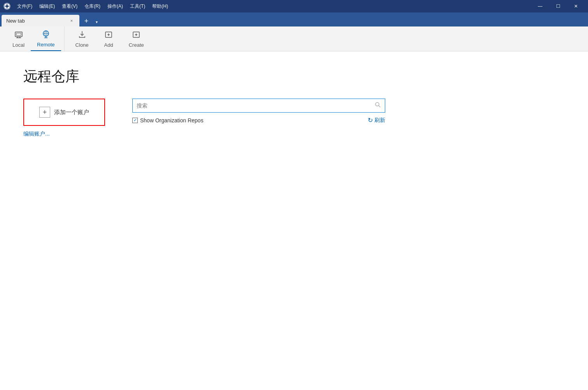  What do you see at coordinates (370, 120) in the screenshot?
I see `refresh-icon: ↻` at bounding box center [370, 120].